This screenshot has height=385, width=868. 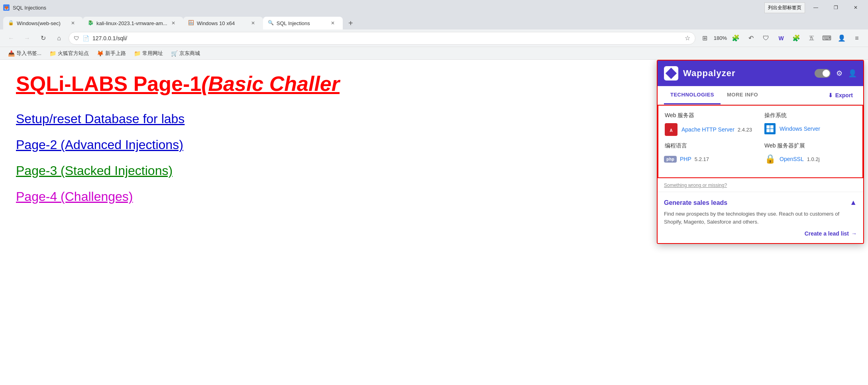 What do you see at coordinates (671, 130) in the screenshot?
I see `apache-logo-svg: A` at bounding box center [671, 130].